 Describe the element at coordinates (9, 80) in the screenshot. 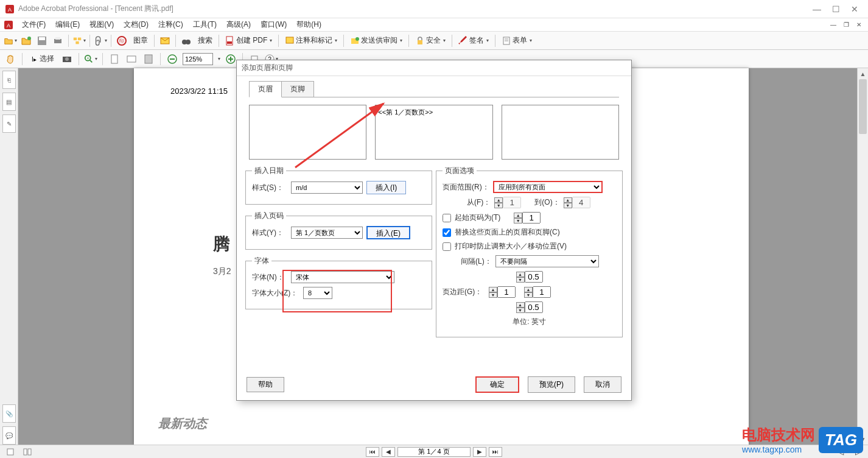

I see `bookmarks-tab: ⎗` at that location.